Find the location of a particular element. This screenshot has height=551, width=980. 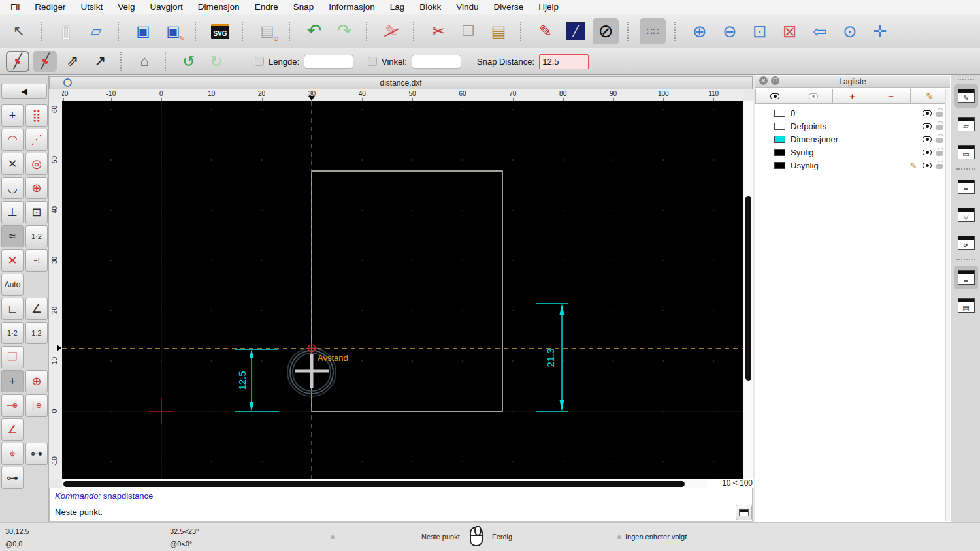

layer-show-all-button is located at coordinates (775, 97).